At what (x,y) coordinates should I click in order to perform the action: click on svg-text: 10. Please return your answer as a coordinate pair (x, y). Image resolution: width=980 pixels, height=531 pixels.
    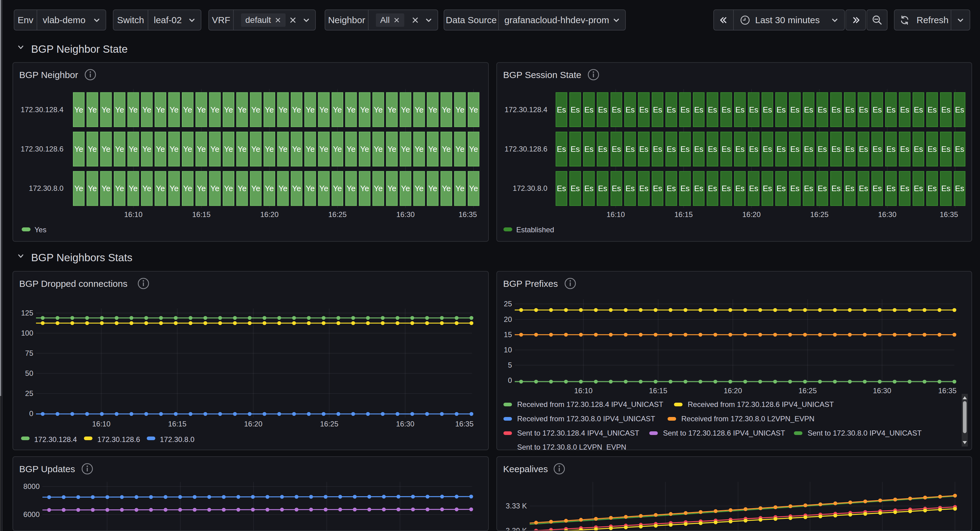
    Looking at the image, I should click on (508, 350).